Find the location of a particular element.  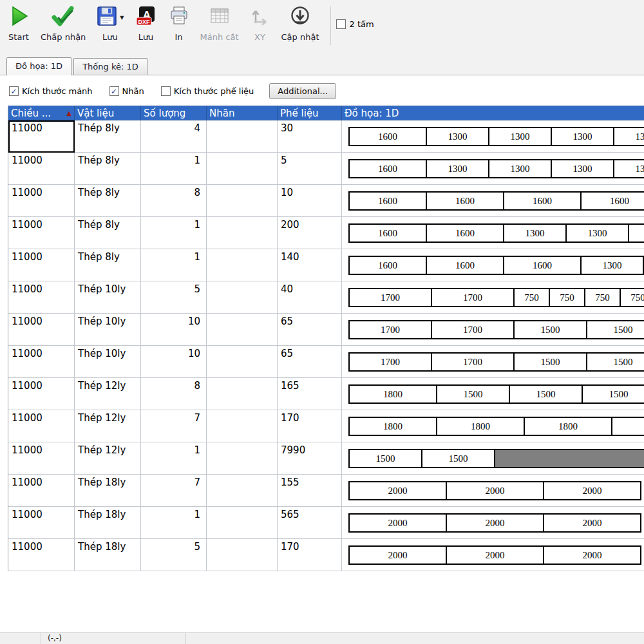

start-button: Start is located at coordinates (19, 22).